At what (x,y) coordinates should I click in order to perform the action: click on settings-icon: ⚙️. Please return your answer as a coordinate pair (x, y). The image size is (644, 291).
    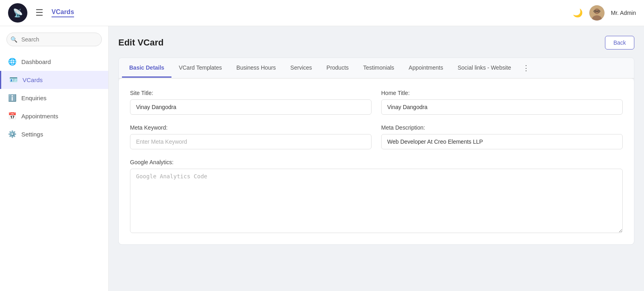
    Looking at the image, I should click on (12, 134).